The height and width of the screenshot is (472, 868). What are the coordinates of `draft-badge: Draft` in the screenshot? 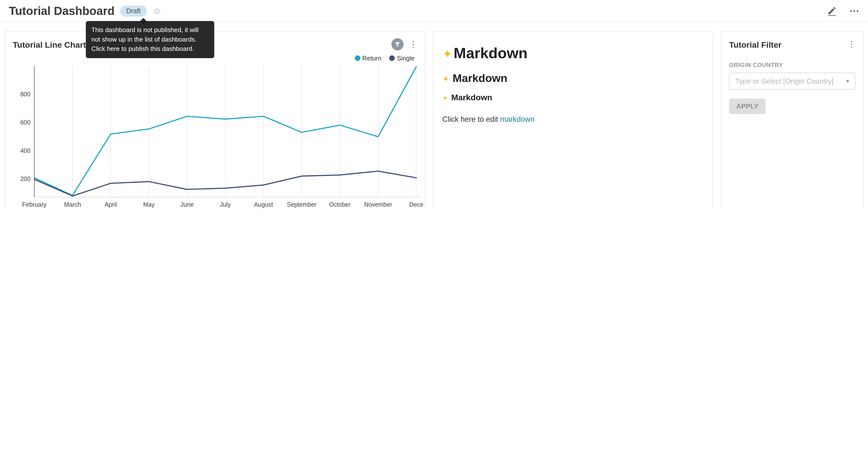 It's located at (133, 11).